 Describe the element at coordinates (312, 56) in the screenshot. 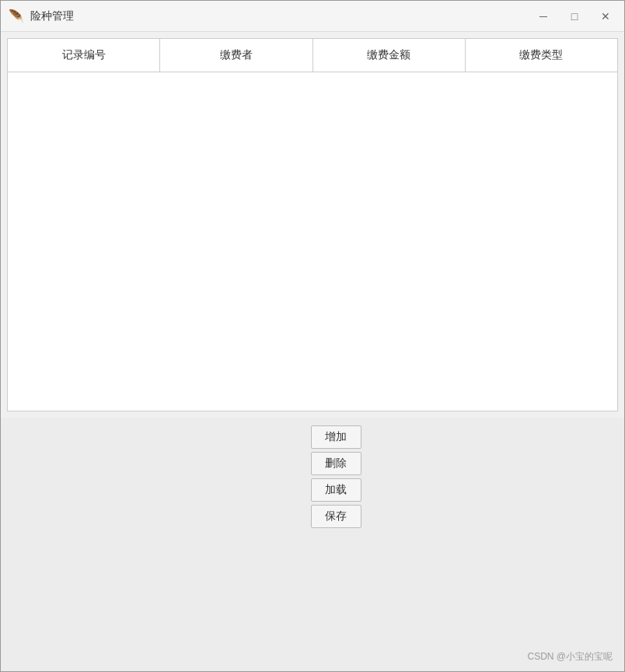

I see `table-header: 记录编号 缴费者 缴费金额 缴费类型` at that location.